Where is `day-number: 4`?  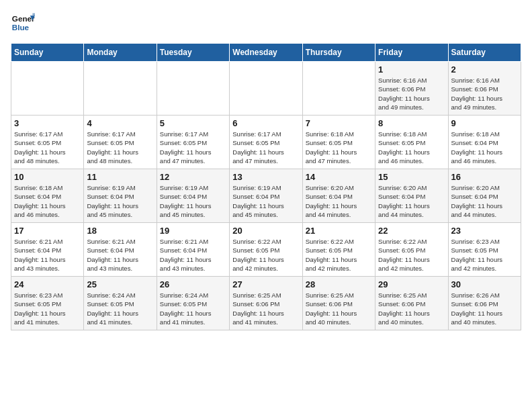
day-number: 4 is located at coordinates (120, 124).